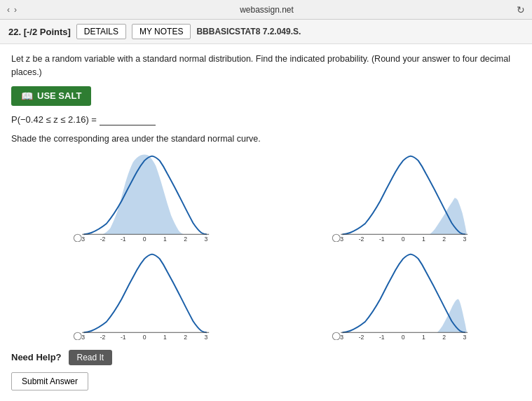 This screenshot has height=401, width=532. Describe the element at coordinates (266, 66) in the screenshot. I see `instruction-text: Let z be a random variable with a standa…` at that location.